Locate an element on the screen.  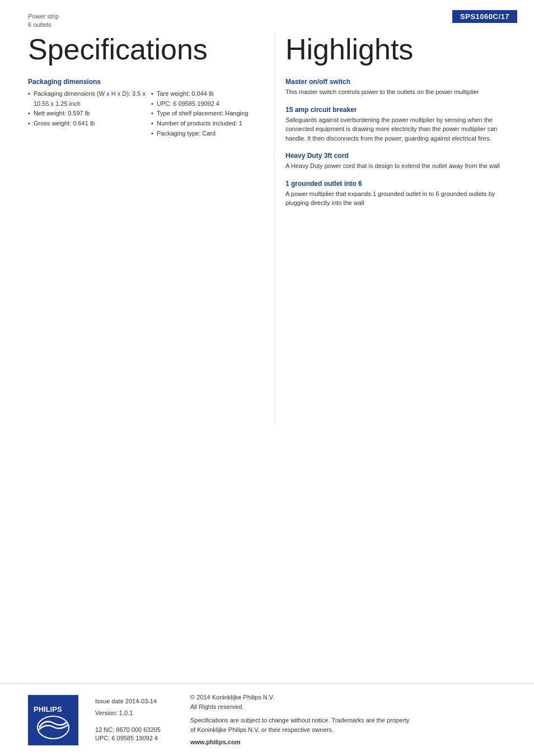
highlights-column: Highlights Master on/off switchThis mast… is located at coordinates (400, 125).